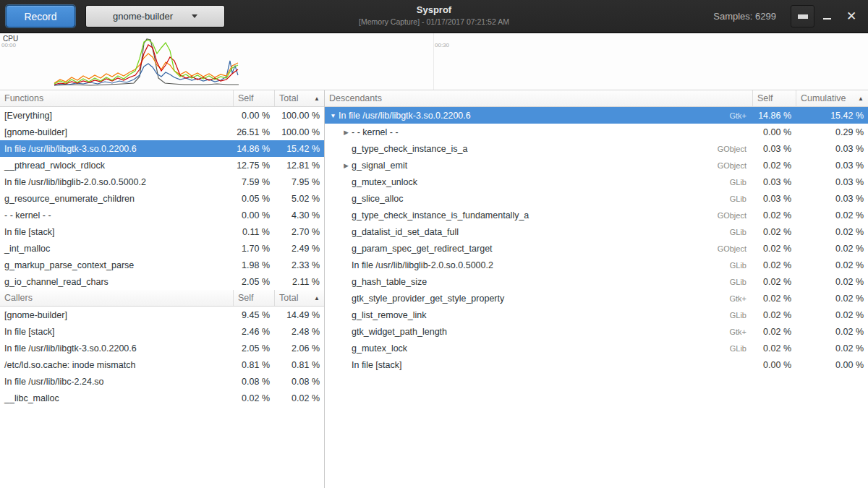 The width and height of the screenshot is (868, 488). Describe the element at coordinates (299, 182) in the screenshot. I see `cell-total-percent: 7.95 %` at that location.